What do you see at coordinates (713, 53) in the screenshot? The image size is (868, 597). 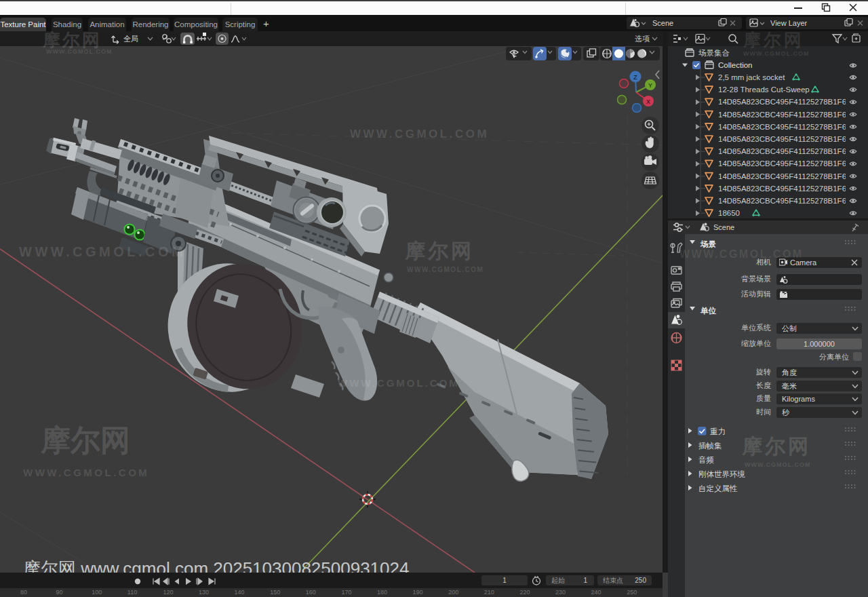 I see `svg-text: 场景集合` at bounding box center [713, 53].